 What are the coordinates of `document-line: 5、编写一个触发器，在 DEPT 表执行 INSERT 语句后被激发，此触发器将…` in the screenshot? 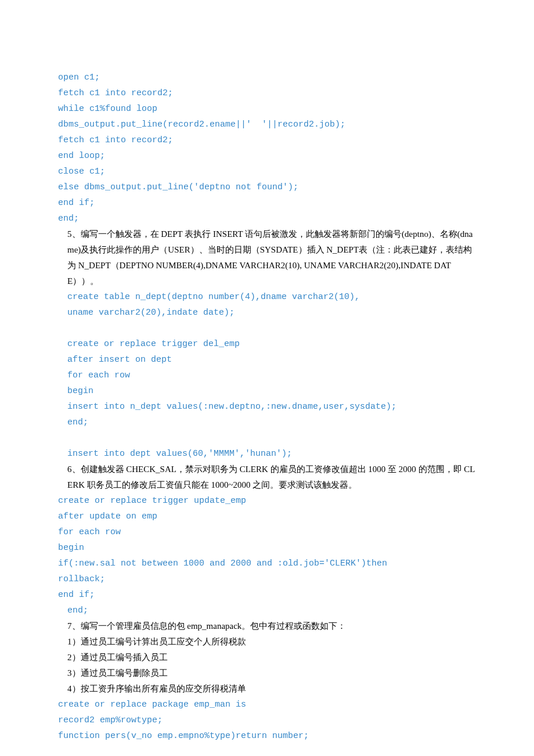 It's located at (267, 258).